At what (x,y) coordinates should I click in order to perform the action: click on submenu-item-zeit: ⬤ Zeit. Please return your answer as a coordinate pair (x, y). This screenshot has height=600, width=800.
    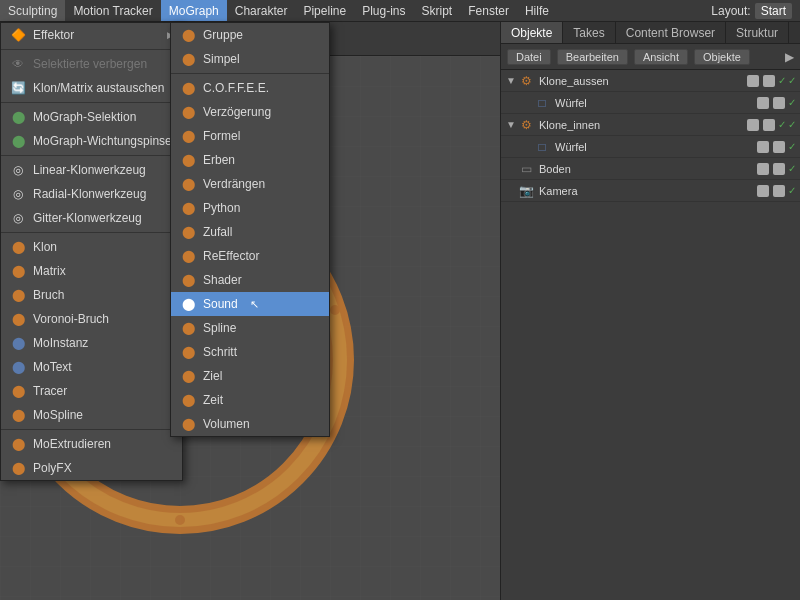
    Looking at the image, I should click on (250, 400).